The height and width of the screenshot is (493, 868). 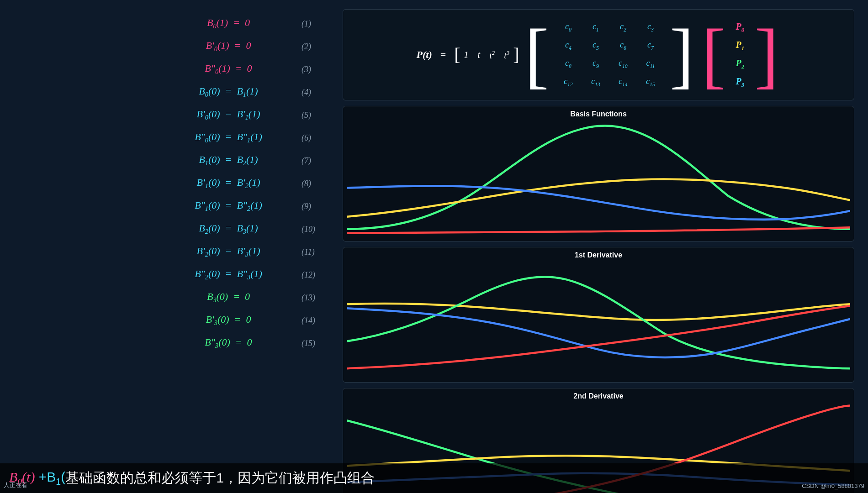 What do you see at coordinates (568, 82) in the screenshot?
I see `c12: c12` at bounding box center [568, 82].